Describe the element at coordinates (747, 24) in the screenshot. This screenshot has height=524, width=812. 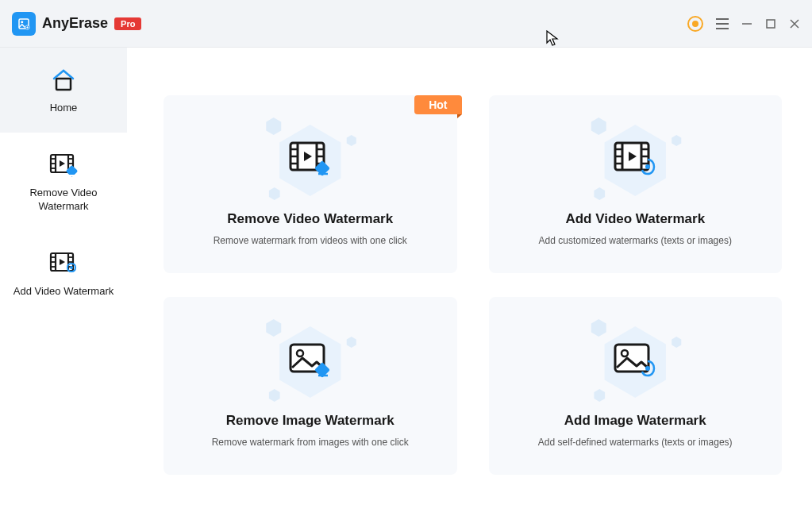
I see `minimize-button` at that location.